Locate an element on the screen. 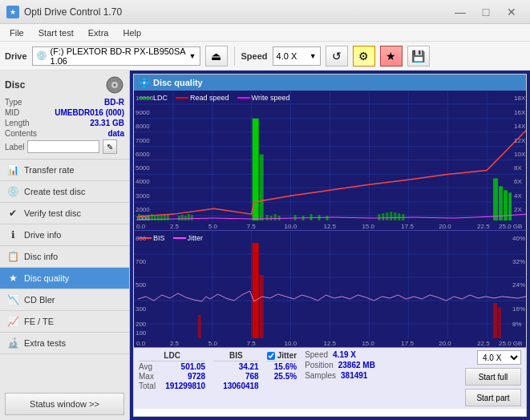  svg-text: 40% is located at coordinates (519, 239).